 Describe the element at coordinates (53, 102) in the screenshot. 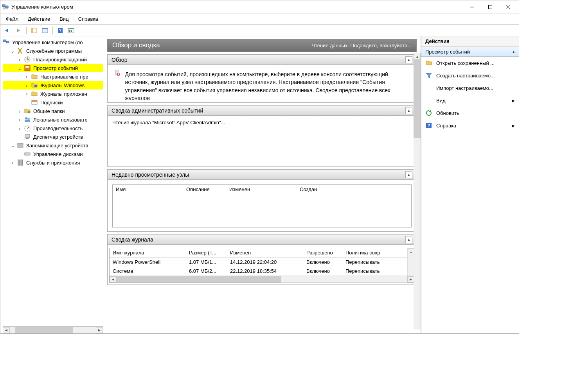

I see `tree-subscriptions: Подписки` at that location.